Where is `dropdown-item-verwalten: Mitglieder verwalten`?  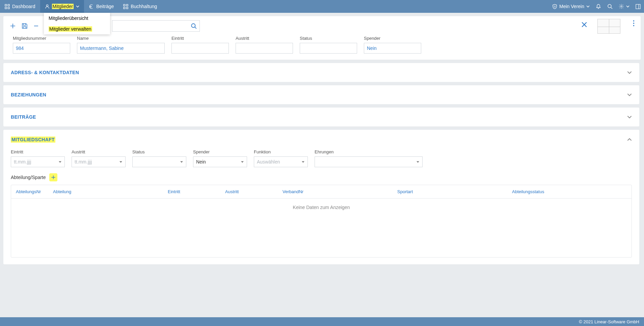 dropdown-item-verwalten: Mitglieder verwalten is located at coordinates (77, 29).